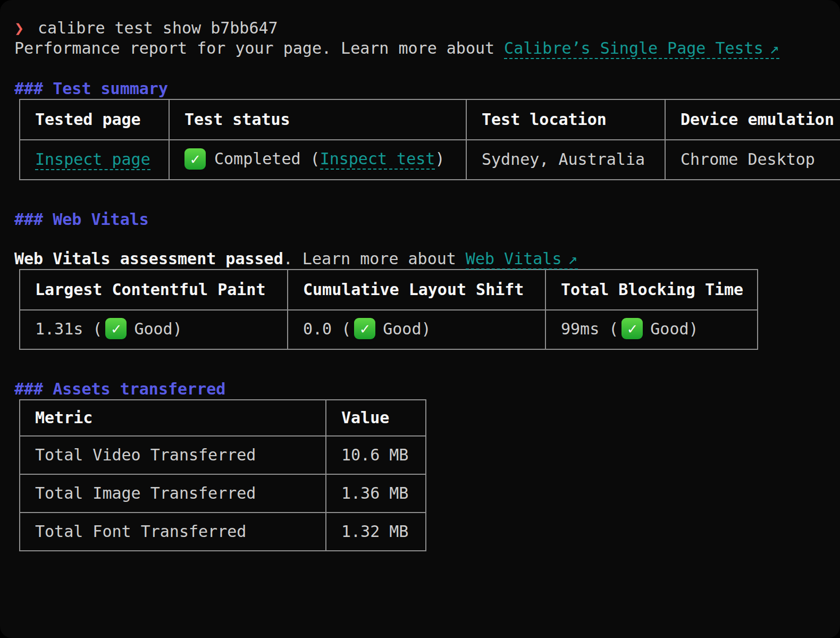 The image size is (840, 638). I want to click on assets-table: Metric Value Total Video Transferred 10.…, so click(223, 475).